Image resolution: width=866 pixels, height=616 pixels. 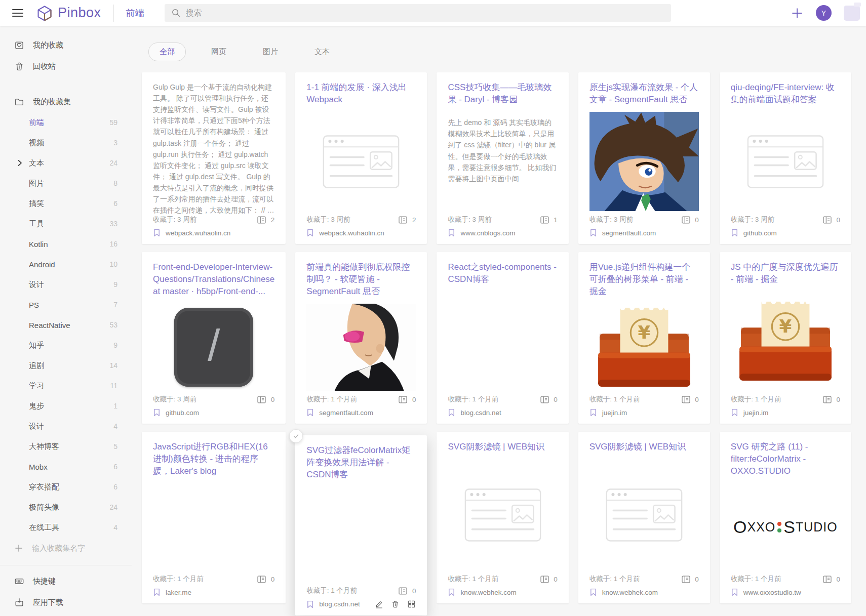 I want to click on bookmark-title: JavaScript进行RGB和HEX(16进制)颜色转换 - 进击的程序媛，L…, so click(x=214, y=459).